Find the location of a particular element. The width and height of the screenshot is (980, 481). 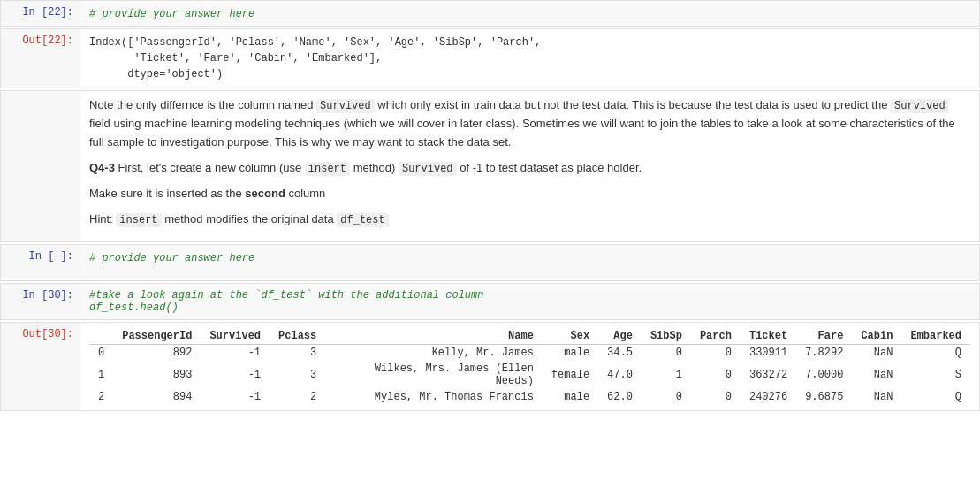

col-header-survived: Survived is located at coordinates (235, 336).